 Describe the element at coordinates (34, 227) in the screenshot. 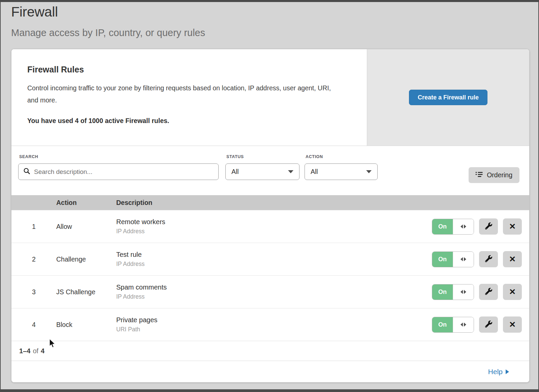

I see `rule-priority: 1` at that location.